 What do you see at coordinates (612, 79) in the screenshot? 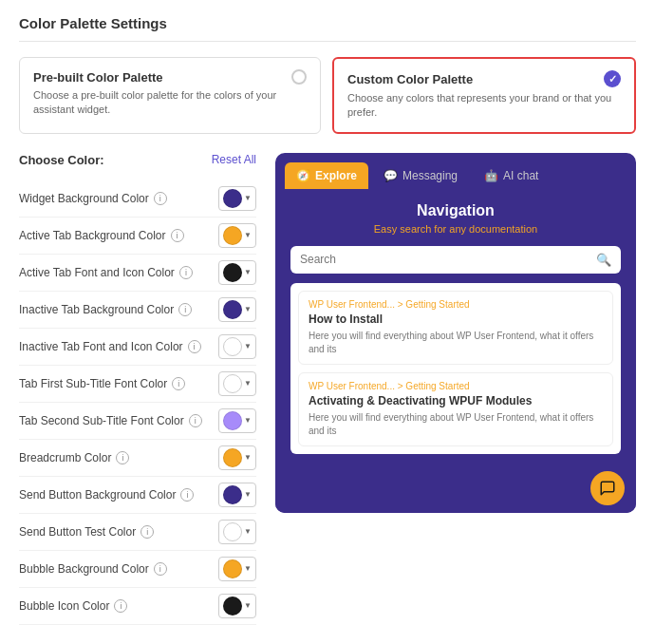
I see `custom-check-icon: ✓` at bounding box center [612, 79].